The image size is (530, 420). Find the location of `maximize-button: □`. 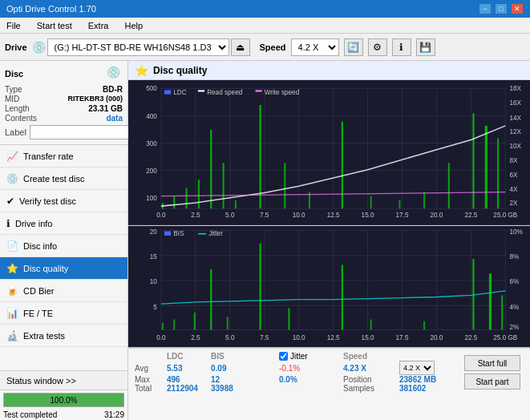

maximize-button: □ is located at coordinates (501, 9).